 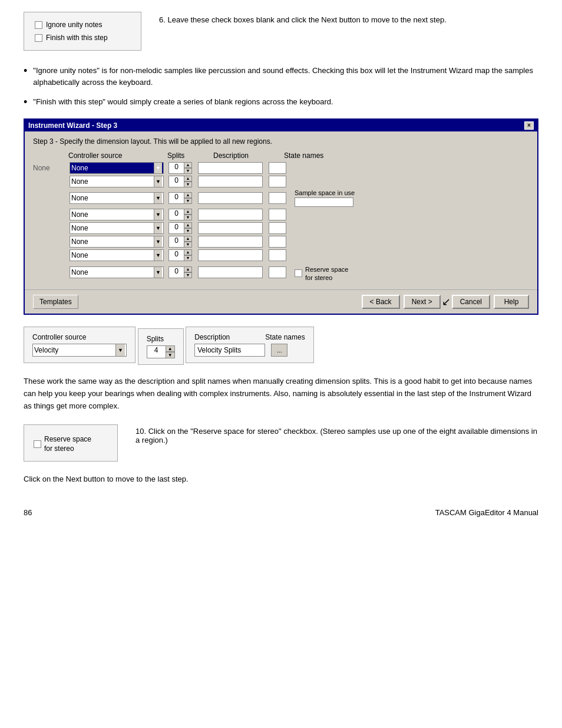 What do you see at coordinates (183, 103) in the screenshot?
I see `bullet-text-2: "Finish with this step" would simply cre…` at bounding box center [183, 103].